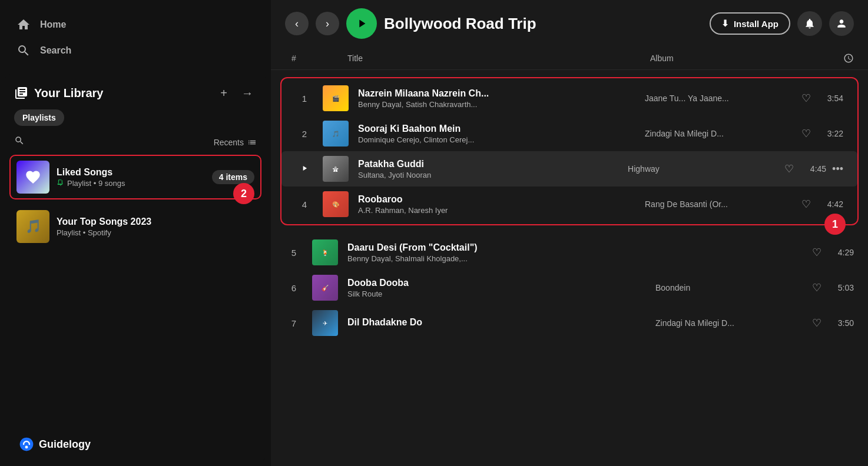 Image resolution: width=868 pixels, height=466 pixels. What do you see at coordinates (155, 233) in the screenshot?
I see `top-songs-meta: Playlist • Spotify` at bounding box center [155, 233].